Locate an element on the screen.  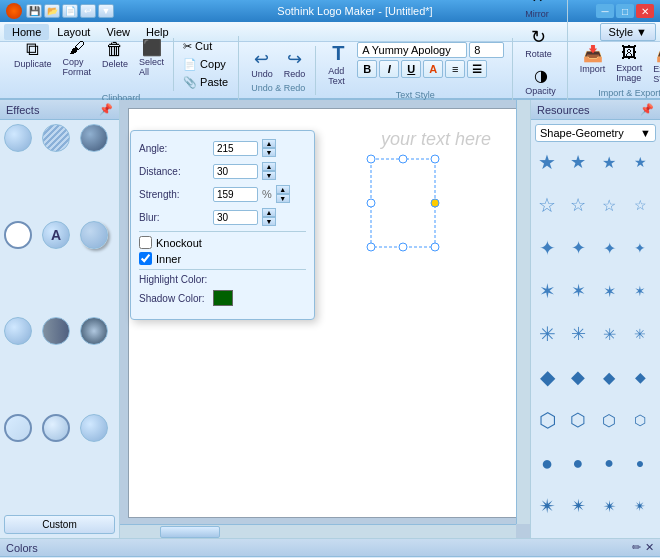
effects-pin-icon: 📌 is located at coordinates (106, 110).